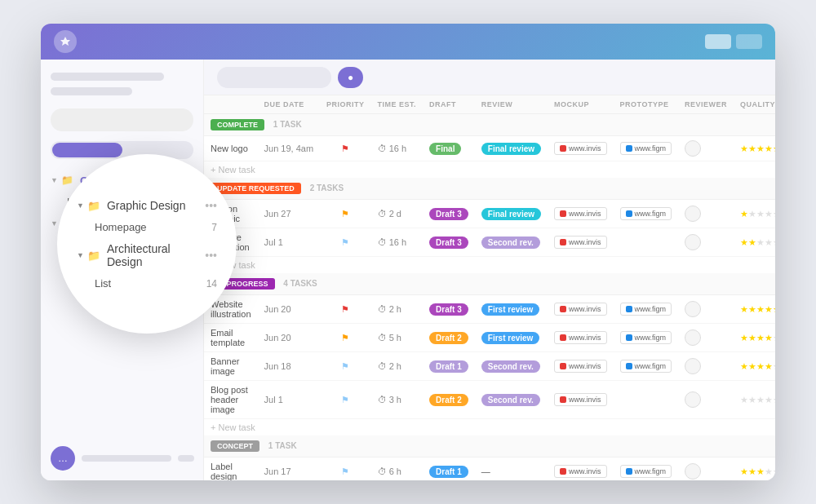 Image resolution: width=816 pixels, height=504 pixels. I want to click on sidebar-search, so click(122, 120).